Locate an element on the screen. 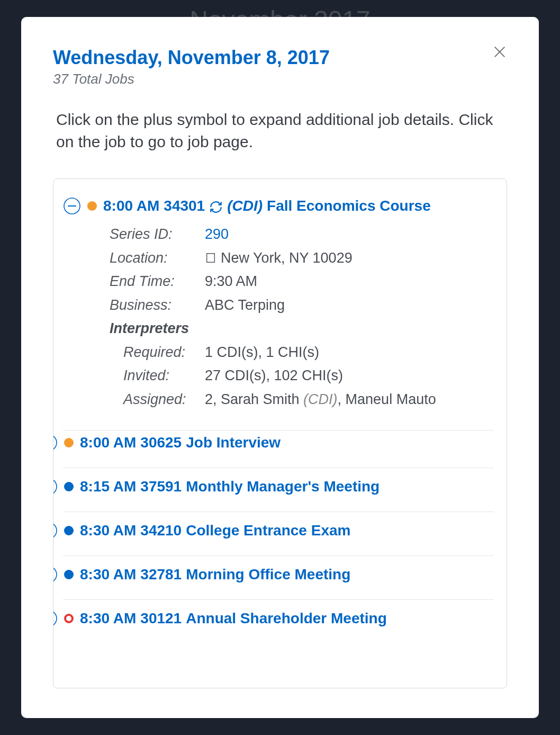  detail-value: 1 CDI(s), 1 CHI(s) is located at coordinates (262, 353).